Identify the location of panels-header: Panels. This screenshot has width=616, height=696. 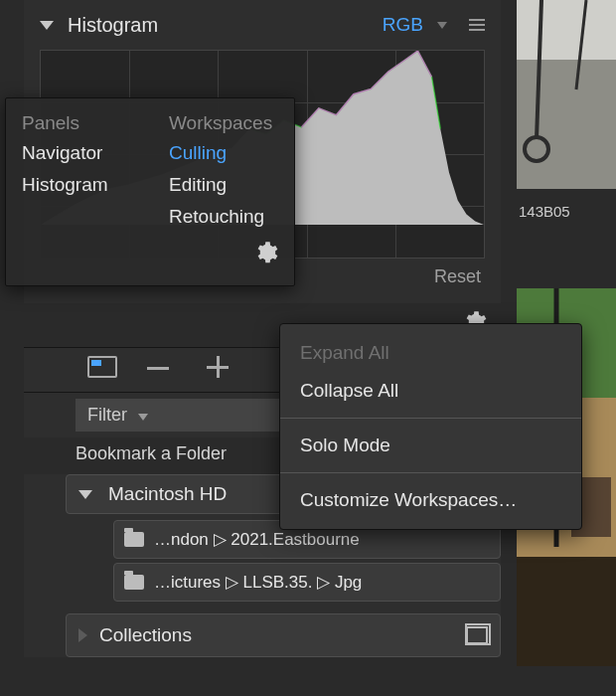
(95, 123).